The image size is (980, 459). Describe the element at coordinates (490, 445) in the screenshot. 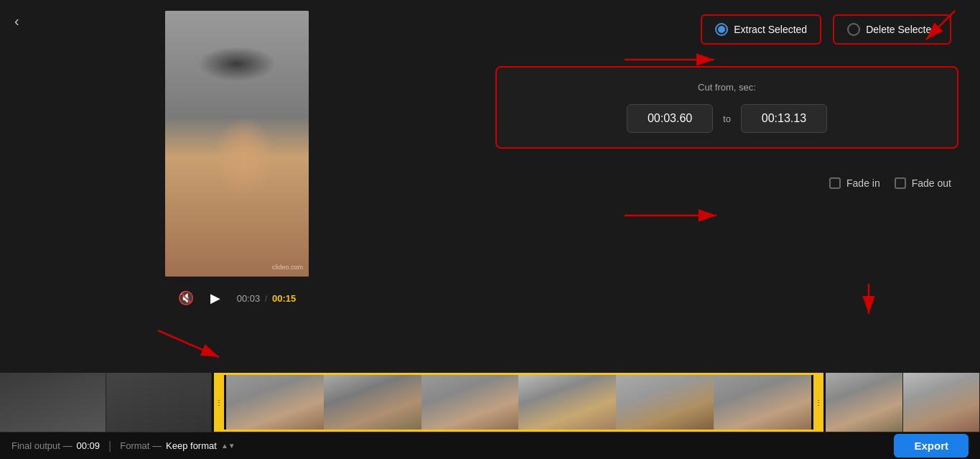

I see `bottom-bar: Final output — 00:09 | Format — Keep for…` at that location.